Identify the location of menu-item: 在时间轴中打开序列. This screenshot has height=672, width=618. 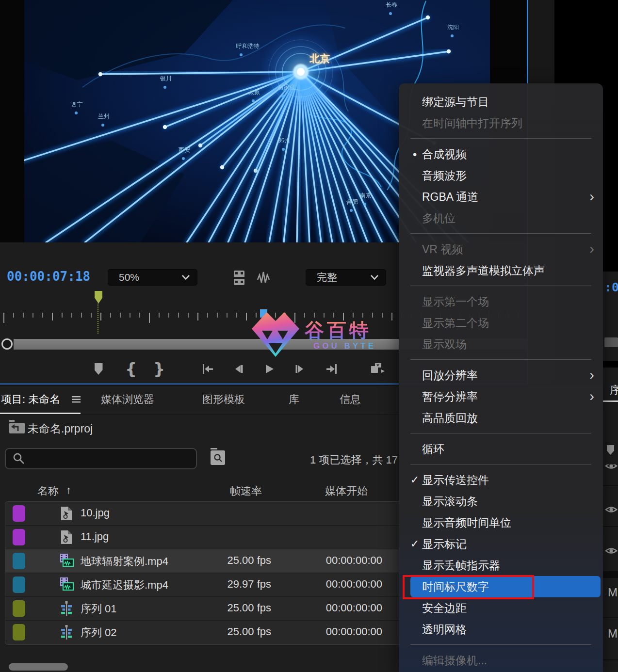
(501, 123).